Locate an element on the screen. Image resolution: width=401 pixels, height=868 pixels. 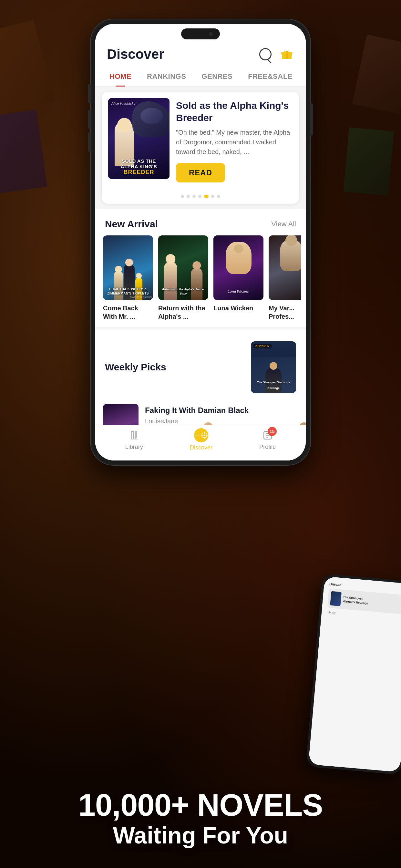
cover-text-line1: SOLD AS THE is located at coordinates (139, 161).